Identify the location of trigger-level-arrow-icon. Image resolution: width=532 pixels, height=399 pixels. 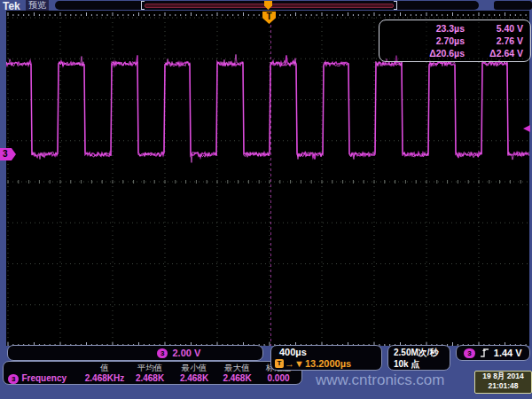
(527, 129).